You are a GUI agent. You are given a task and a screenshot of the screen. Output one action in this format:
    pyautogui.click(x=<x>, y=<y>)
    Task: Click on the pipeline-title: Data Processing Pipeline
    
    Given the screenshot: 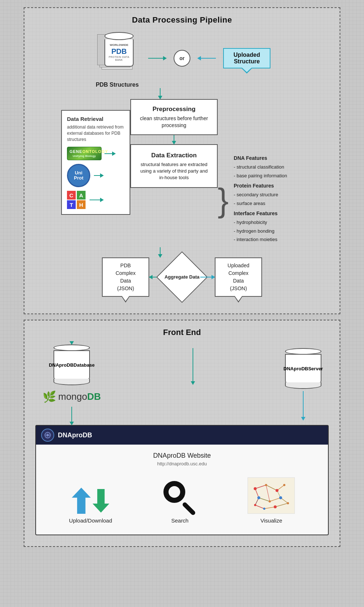 What is the action you would take?
    pyautogui.click(x=182, y=20)
    